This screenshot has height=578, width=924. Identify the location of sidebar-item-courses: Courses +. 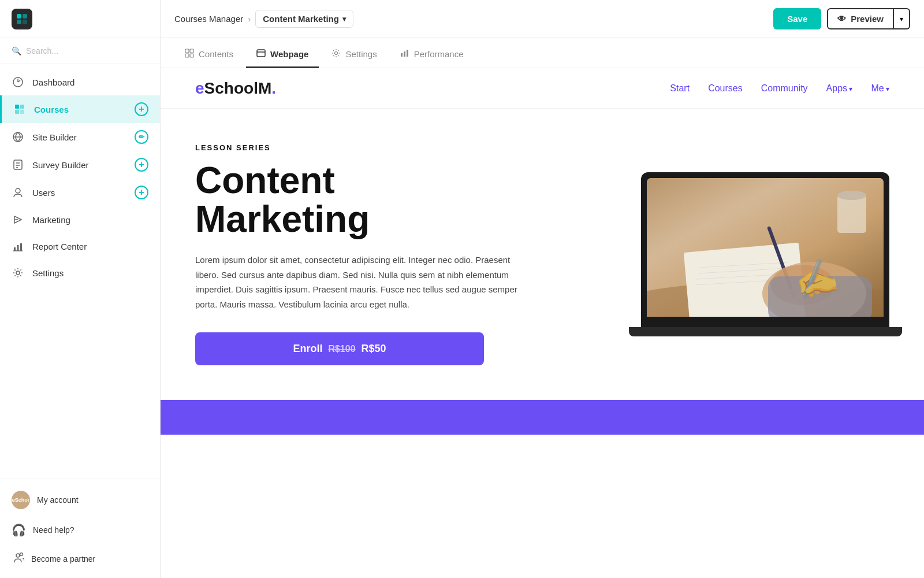
(80, 109).